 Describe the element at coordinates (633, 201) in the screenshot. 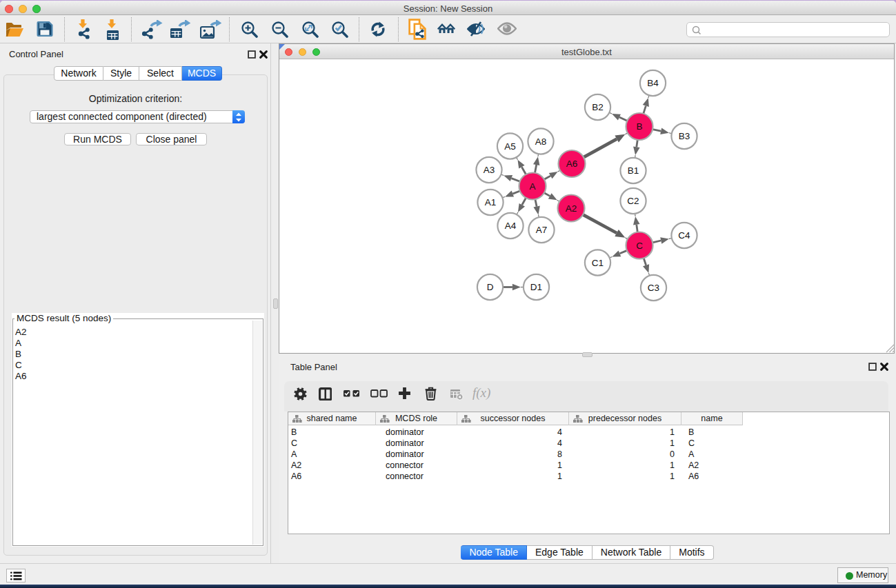

I see `svg-text: C2` at that location.